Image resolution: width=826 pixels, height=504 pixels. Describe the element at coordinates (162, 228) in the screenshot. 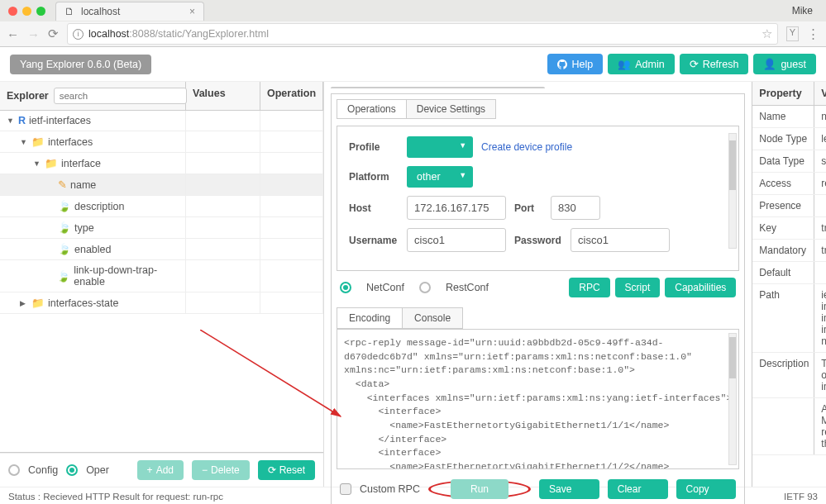

I see `tree-row: 🍃 type` at that location.